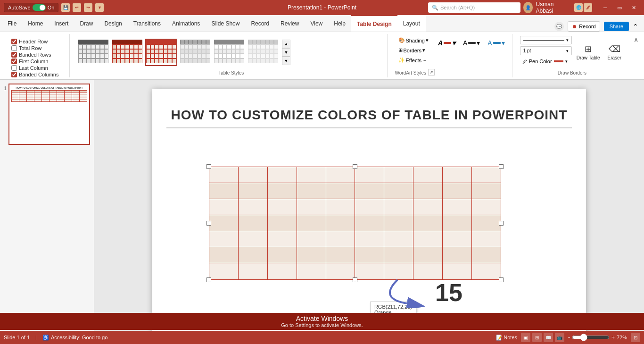 The width and height of the screenshot is (644, 344). Describe the element at coordinates (39, 75) in the screenshot. I see `banded-columns-label: Banded Columns` at that location.